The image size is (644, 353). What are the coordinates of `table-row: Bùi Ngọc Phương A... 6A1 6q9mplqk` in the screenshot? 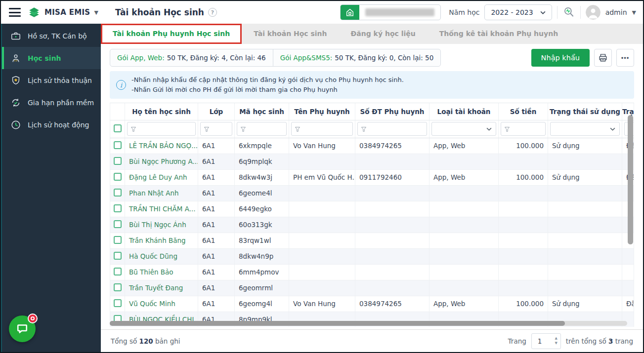 It's located at (372, 161).